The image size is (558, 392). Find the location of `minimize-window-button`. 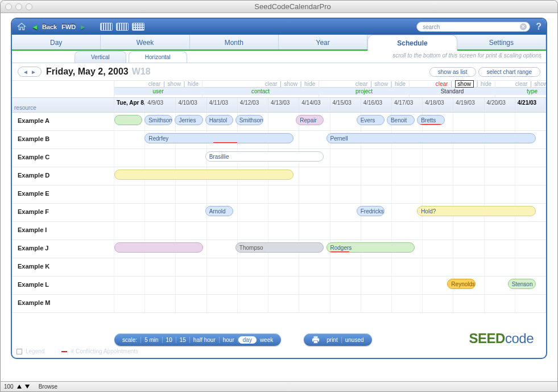

minimize-window-button is located at coordinates (19, 7).